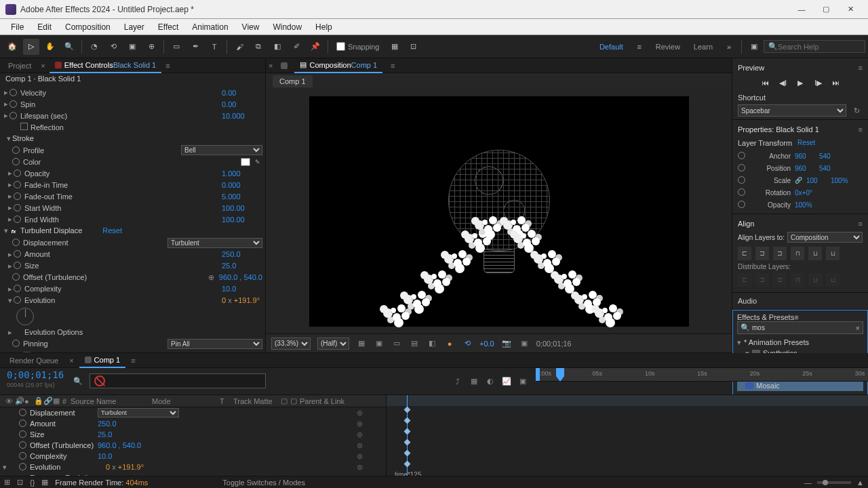  What do you see at coordinates (458, 382) in the screenshot?
I see `shy-icon: ⤴` at bounding box center [458, 382].